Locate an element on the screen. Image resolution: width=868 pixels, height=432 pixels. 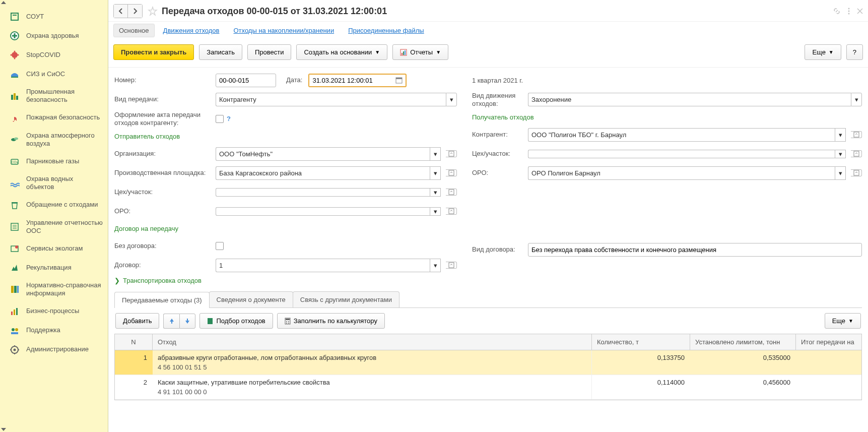
sidebar-item: СОУТ is located at coordinates (54, 17).